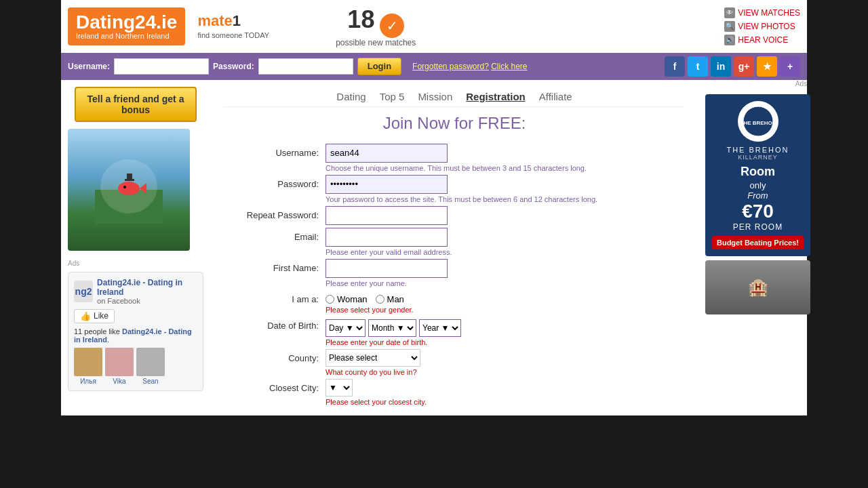 This screenshot has width=868, height=488. I want to click on fb-person-1: Илья, so click(88, 366).